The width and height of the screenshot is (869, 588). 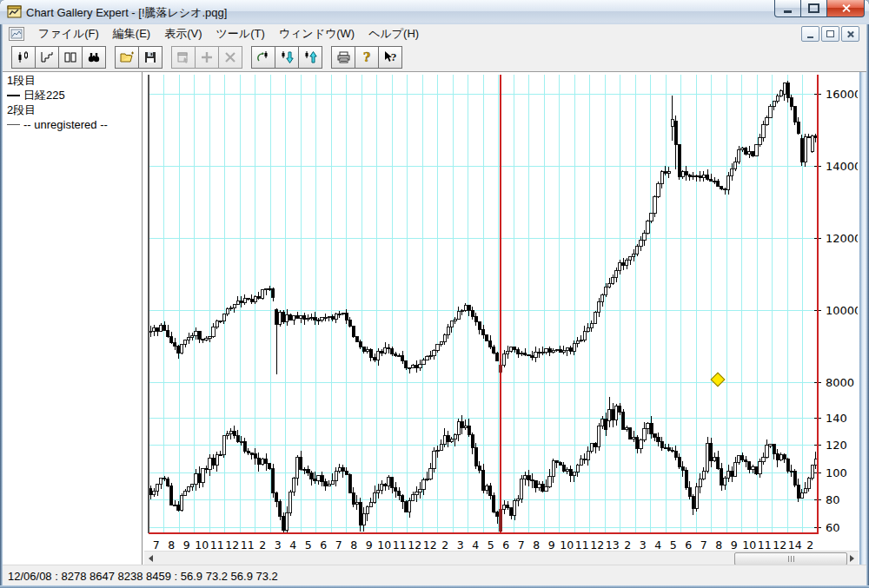 What do you see at coordinates (132, 34) in the screenshot?
I see `menu-edit: 編集(E)` at bounding box center [132, 34].